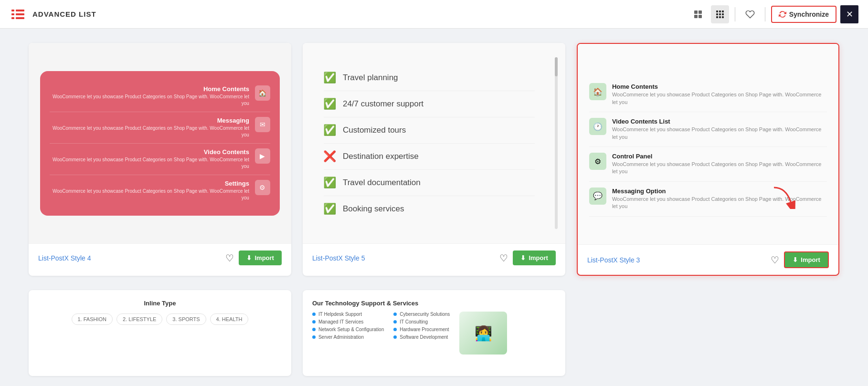  Describe the element at coordinates (434, 14) in the screenshot. I see `header: ADVANCED LIST` at that location.